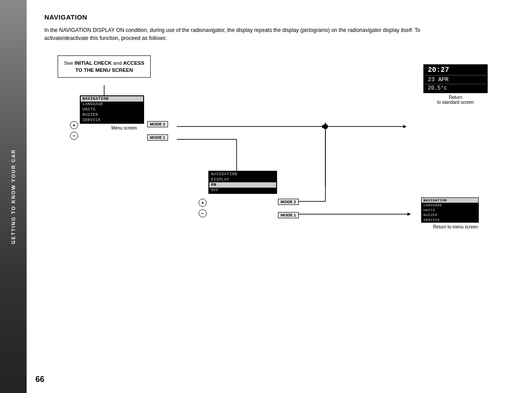 Image resolution: width=532 pixels, height=393 pixels. Describe the element at coordinates (450, 210) in the screenshot. I see `return-menu-row-2: UNITS` at that location.